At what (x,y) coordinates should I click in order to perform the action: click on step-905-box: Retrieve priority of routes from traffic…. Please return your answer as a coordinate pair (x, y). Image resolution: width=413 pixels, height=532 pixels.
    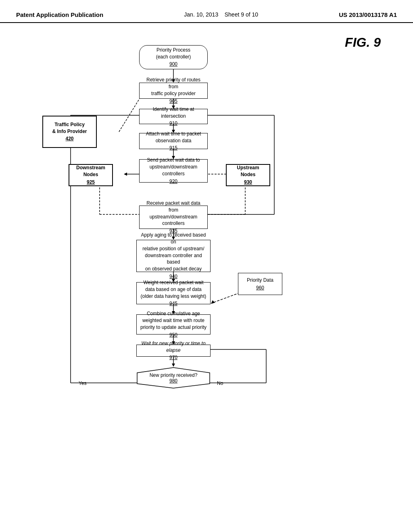
    Looking at the image, I should click on (173, 91).